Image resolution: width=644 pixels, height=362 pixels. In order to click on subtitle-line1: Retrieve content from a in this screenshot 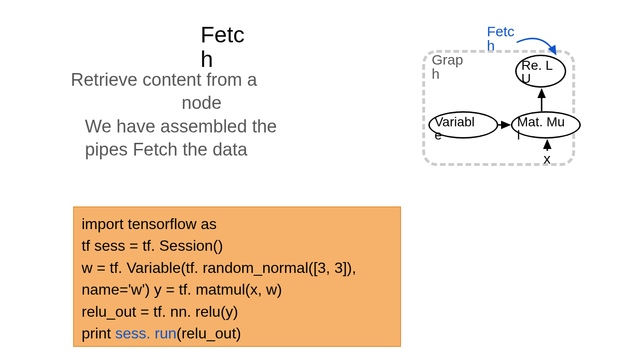, I will do `click(193, 80)`.